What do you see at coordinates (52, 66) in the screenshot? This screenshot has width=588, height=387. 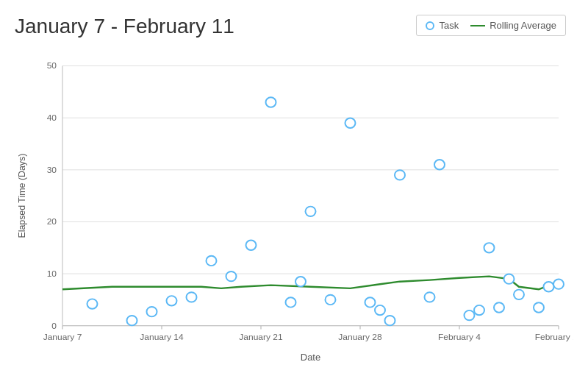 I see `svg-text: 50` at bounding box center [52, 66].